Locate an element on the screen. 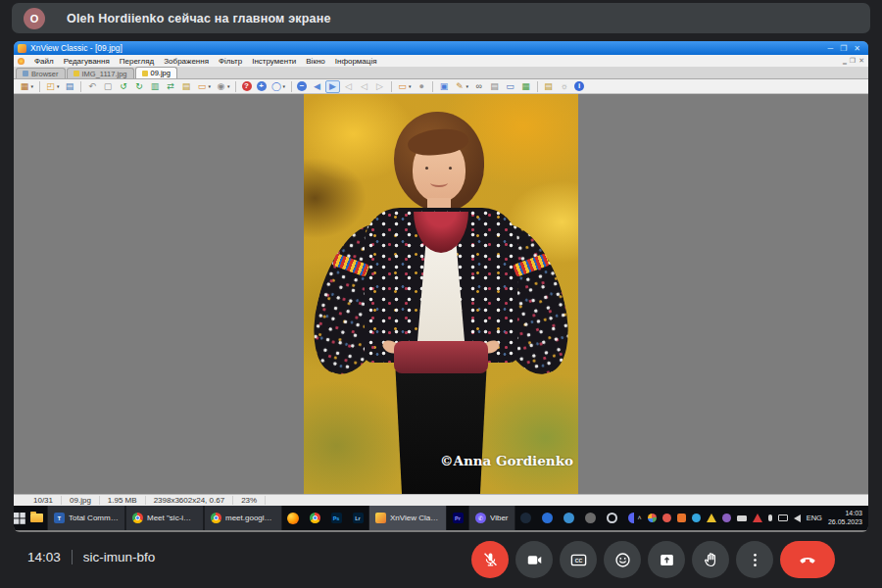 The height and width of the screenshot is (588, 882). hang-up-button is located at coordinates (808, 560).